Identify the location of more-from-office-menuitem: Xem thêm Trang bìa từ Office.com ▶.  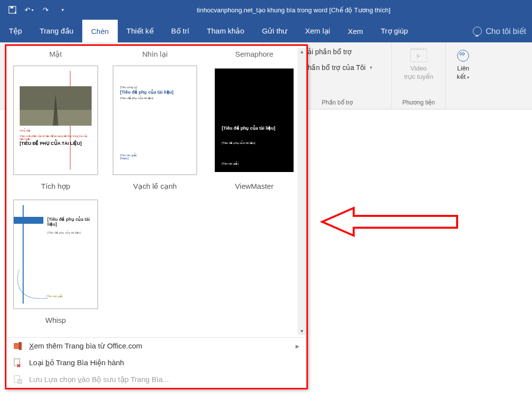
(157, 346).